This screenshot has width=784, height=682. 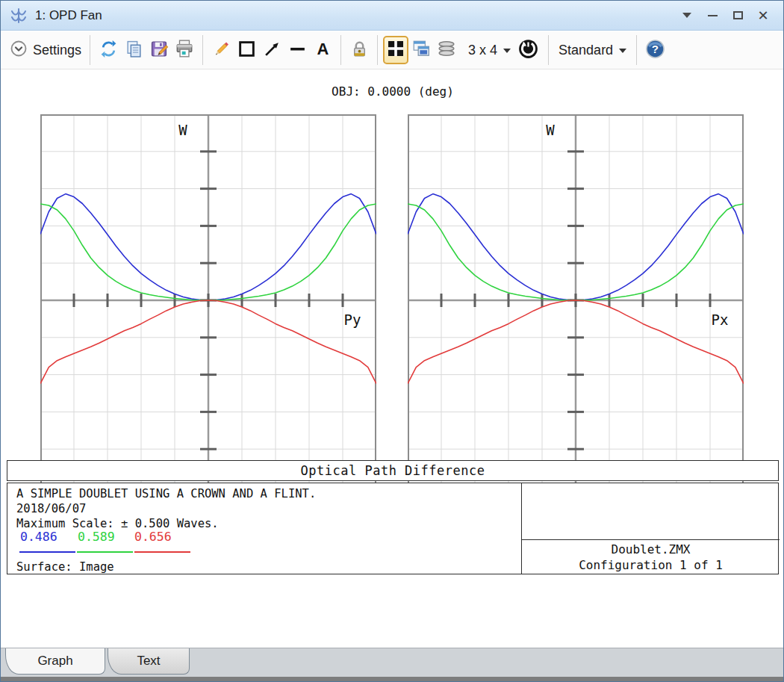 What do you see at coordinates (650, 529) in the screenshot?
I see `info-right-cell: Doublet.ZMX Configuration 1 of 1` at bounding box center [650, 529].